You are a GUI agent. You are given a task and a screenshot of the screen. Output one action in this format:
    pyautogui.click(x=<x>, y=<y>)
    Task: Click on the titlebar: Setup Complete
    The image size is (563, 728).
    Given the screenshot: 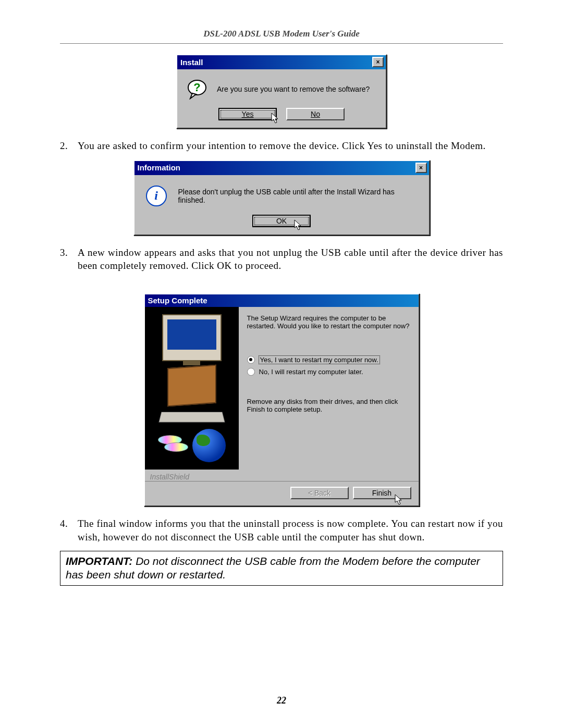 What is the action you would take?
    pyautogui.click(x=282, y=301)
    